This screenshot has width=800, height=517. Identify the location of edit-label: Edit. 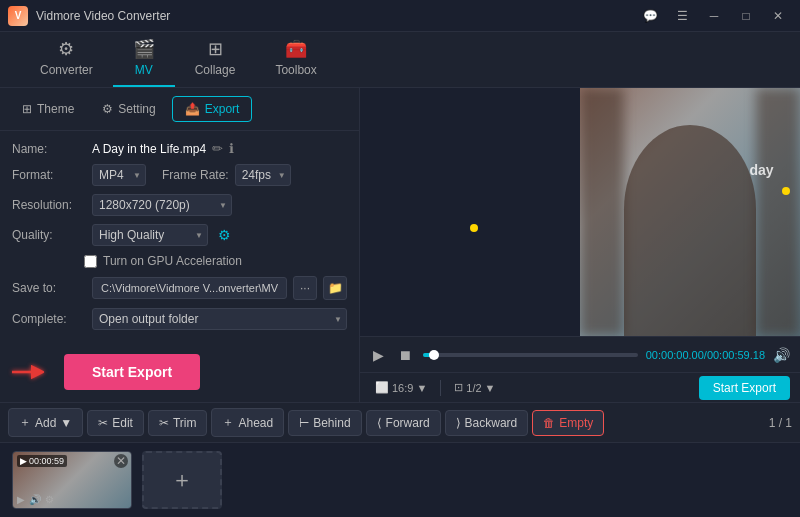
(122, 423).